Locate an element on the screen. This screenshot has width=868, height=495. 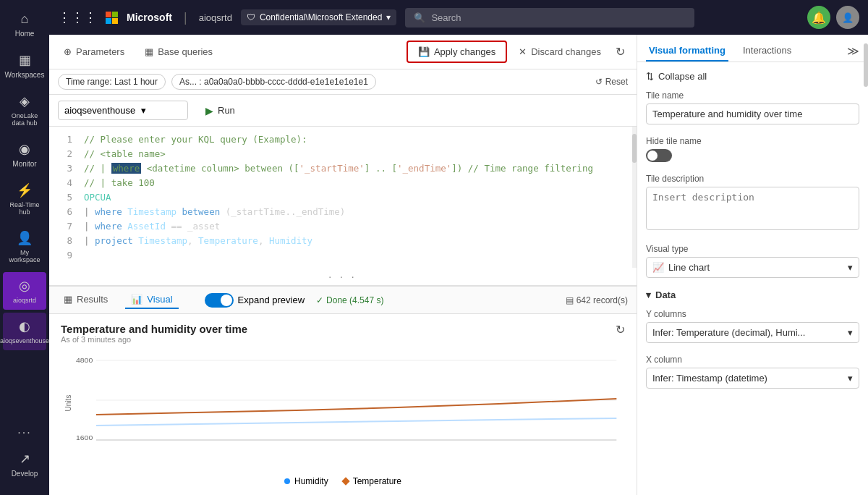
sidebar-more-label: ... is located at coordinates (25, 430).